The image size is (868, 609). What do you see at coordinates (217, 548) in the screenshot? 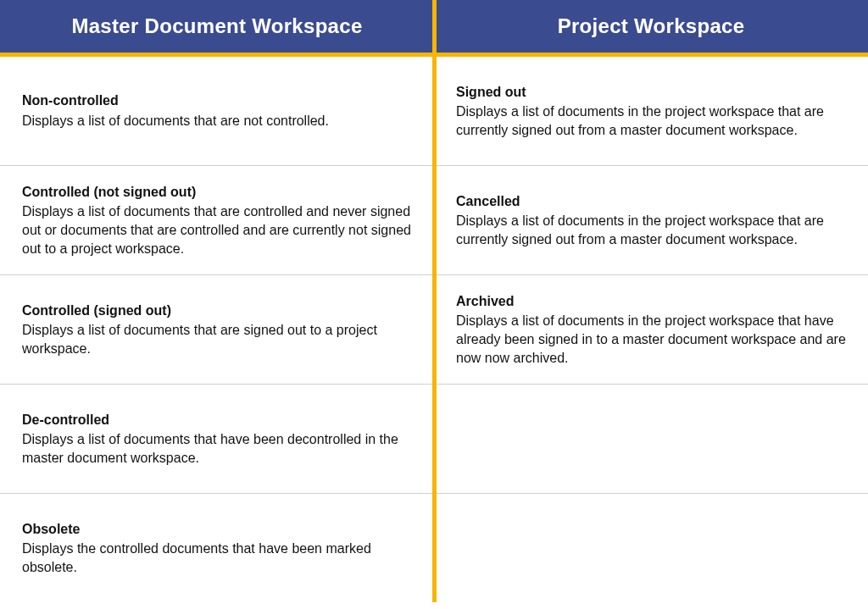
I see `cell-left-4: Obsolete Displays the controlled documen…` at bounding box center [217, 548].